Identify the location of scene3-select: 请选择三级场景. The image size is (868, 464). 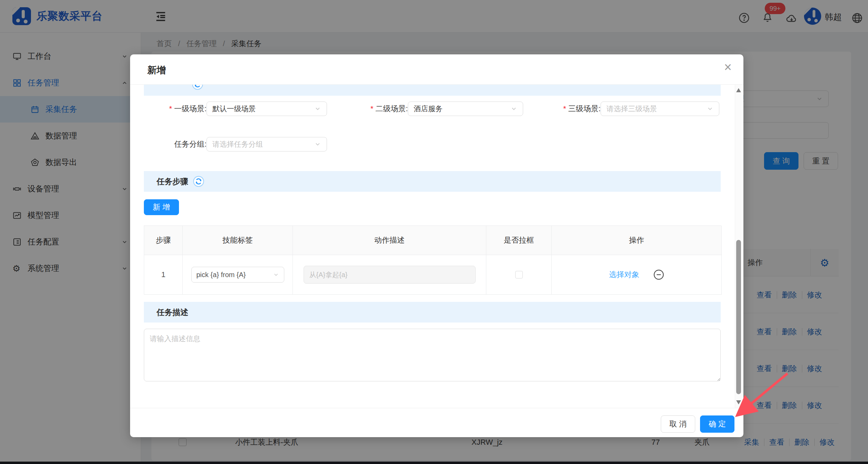
(660, 109).